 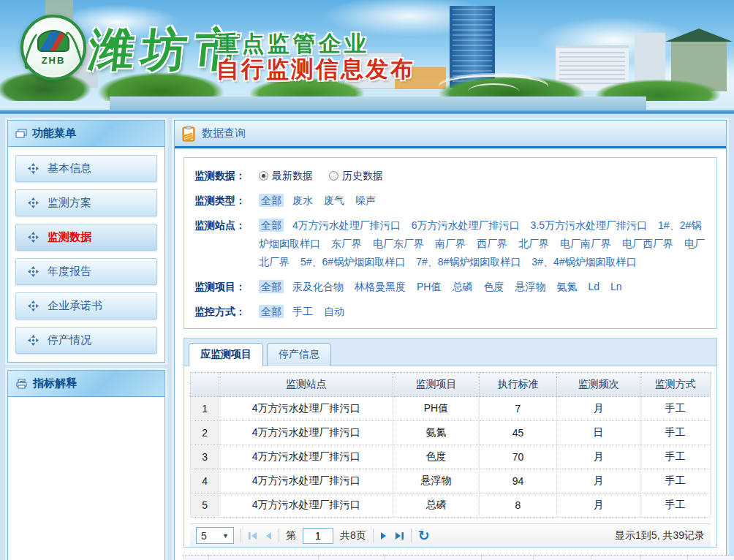 What do you see at coordinates (450, 535) in the screenshot?
I see `pagination-bar: 5 ▼ 第 共8页` at bounding box center [450, 535].